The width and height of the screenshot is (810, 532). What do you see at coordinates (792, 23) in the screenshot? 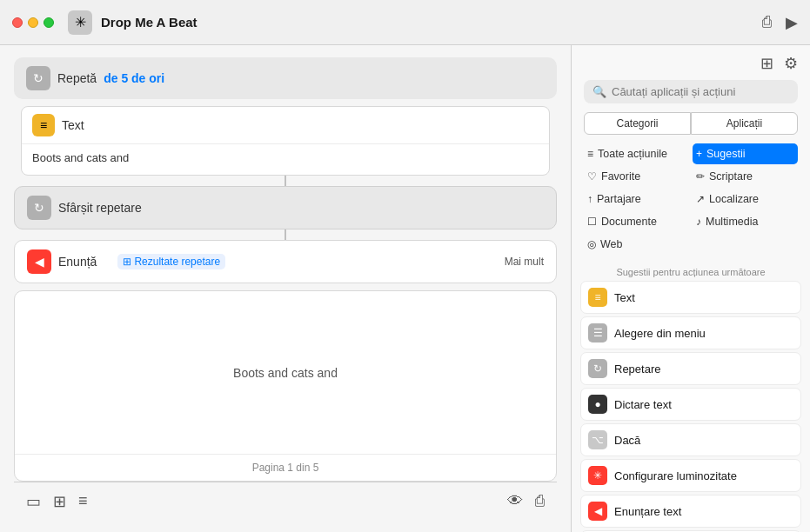
I see `run-icon: ▶` at bounding box center [792, 23].